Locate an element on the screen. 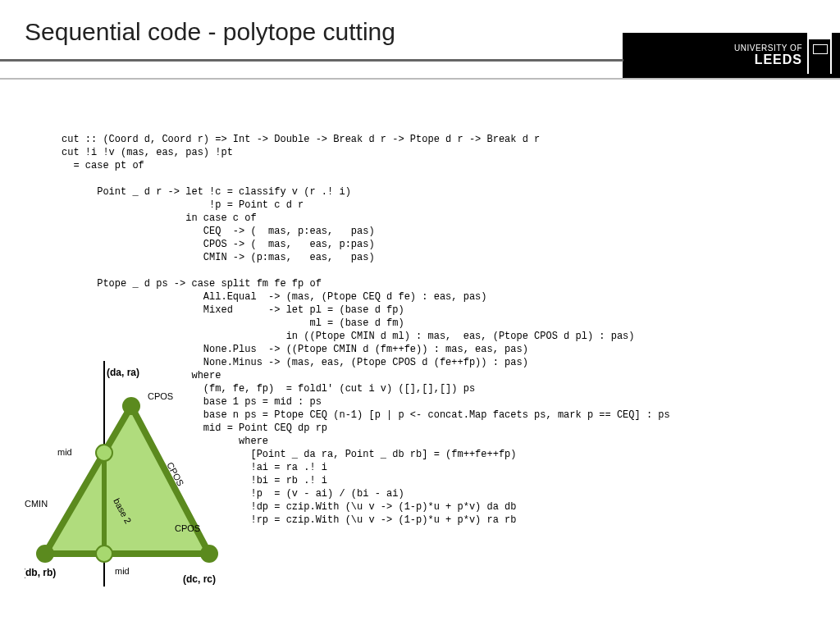  label-mid-2: mid is located at coordinates (122, 571).